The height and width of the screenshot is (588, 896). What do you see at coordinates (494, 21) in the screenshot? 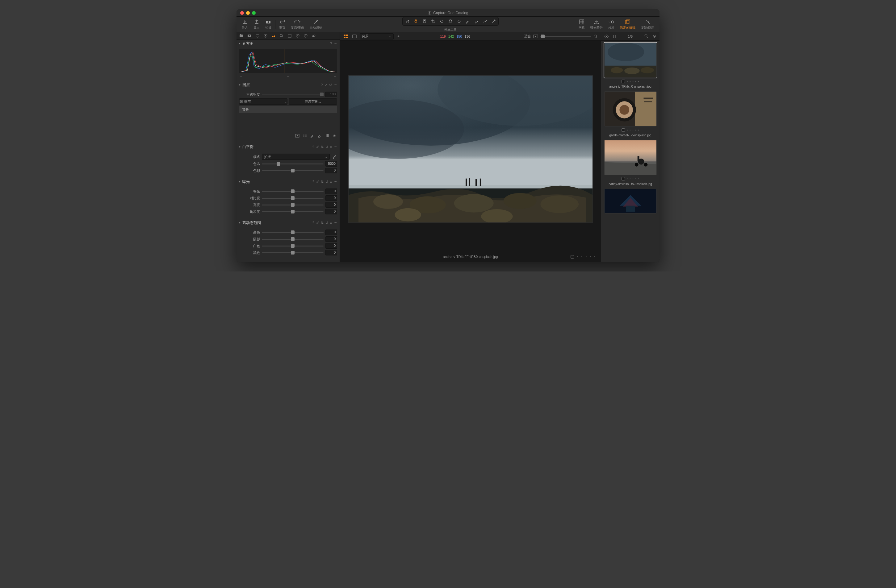
I see `radial-tool` at bounding box center [494, 21].